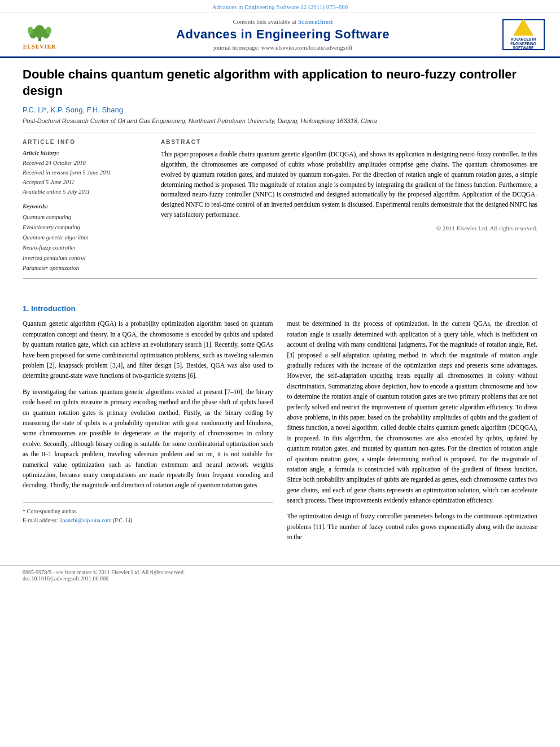 Image resolution: width=560 pixels, height=747 pixels. Describe the element at coordinates (523, 35) in the screenshot. I see `journal-logo-right: ADVANCES INENGINEERINGSOFTWARE` at that location.